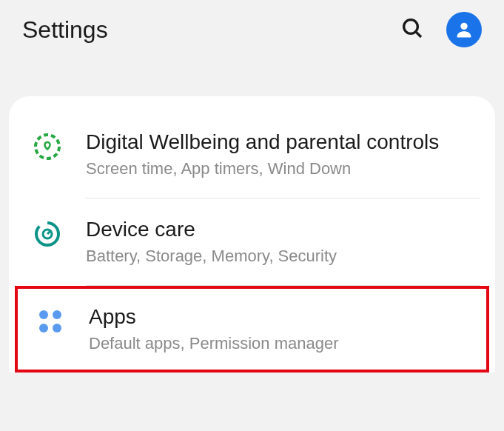 Image resolution: width=504 pixels, height=431 pixels. What do you see at coordinates (412, 30) in the screenshot?
I see `search-icon` at bounding box center [412, 30].